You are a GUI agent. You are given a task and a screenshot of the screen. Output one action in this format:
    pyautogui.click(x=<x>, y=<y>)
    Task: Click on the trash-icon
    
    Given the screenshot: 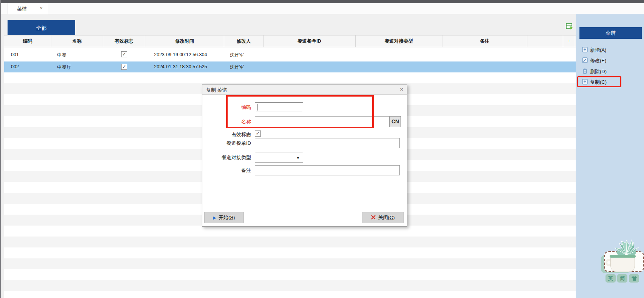 What is the action you would take?
    pyautogui.click(x=585, y=71)
    